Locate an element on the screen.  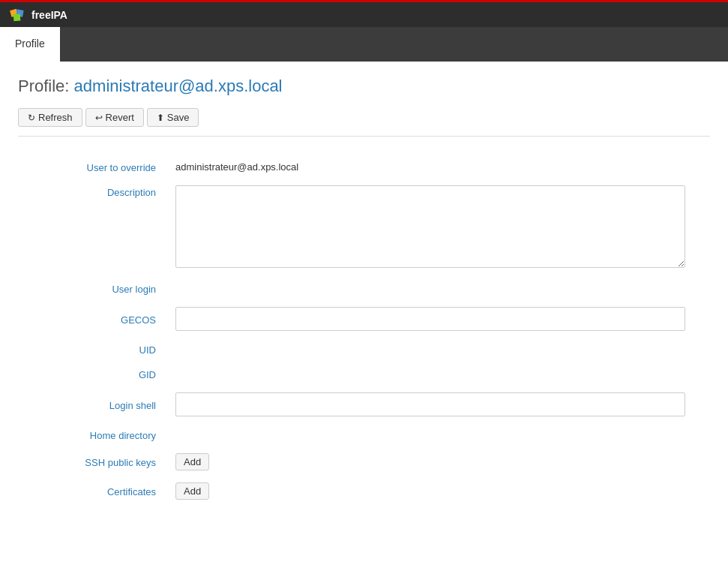
value-gecos is located at coordinates (439, 319).